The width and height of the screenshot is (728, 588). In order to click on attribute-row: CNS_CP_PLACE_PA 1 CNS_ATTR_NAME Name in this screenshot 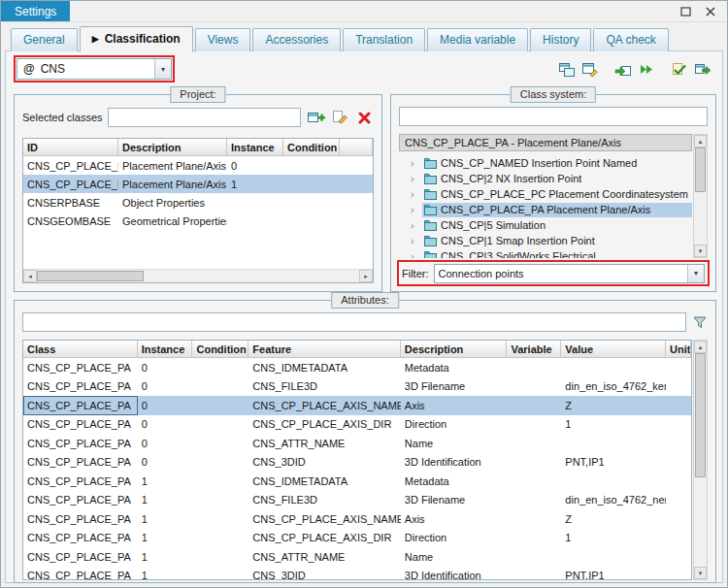, I will do `click(357, 557)`.